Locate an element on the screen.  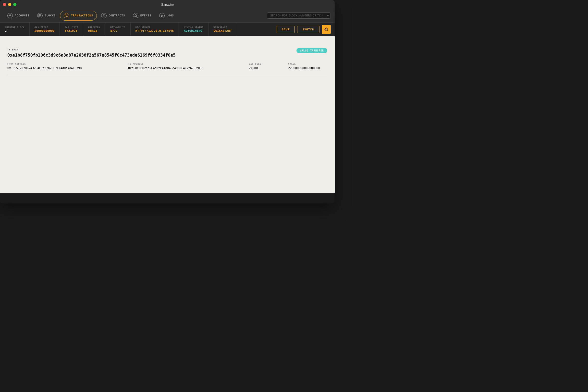
current-block-value: 2 is located at coordinates (15, 31).